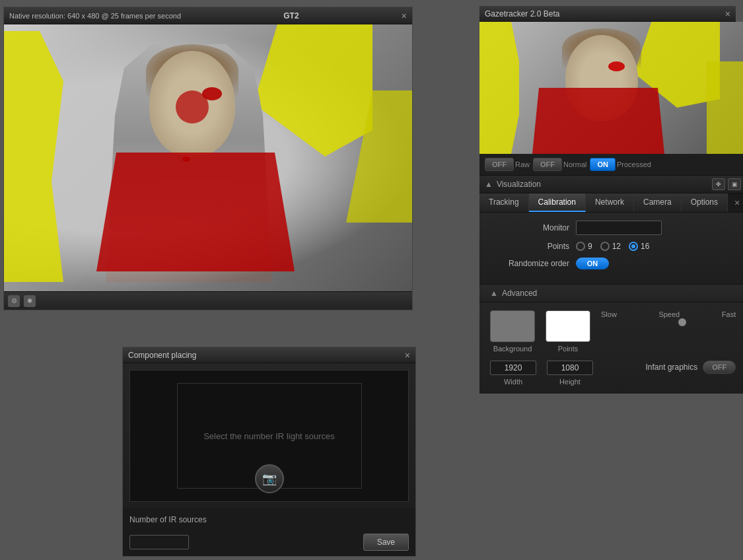 The width and height of the screenshot is (743, 560). What do you see at coordinates (610, 246) in the screenshot?
I see `points-12-item: 12` at bounding box center [610, 246].